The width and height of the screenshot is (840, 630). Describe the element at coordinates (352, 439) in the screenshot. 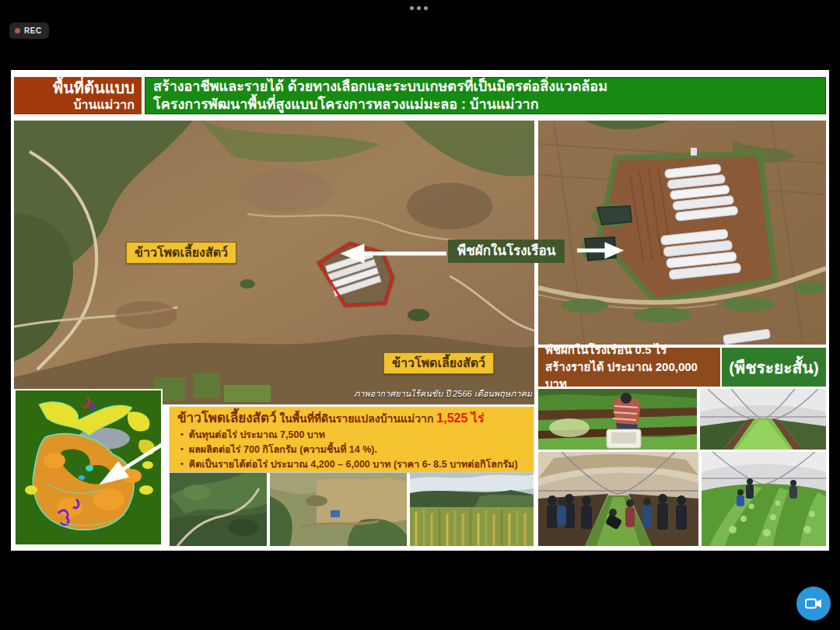

I see `corn-info-box: ข้าวโพดเลี้ยงสัตว์ ในพื้นที่ที่ดินรายแปล…` at that location.